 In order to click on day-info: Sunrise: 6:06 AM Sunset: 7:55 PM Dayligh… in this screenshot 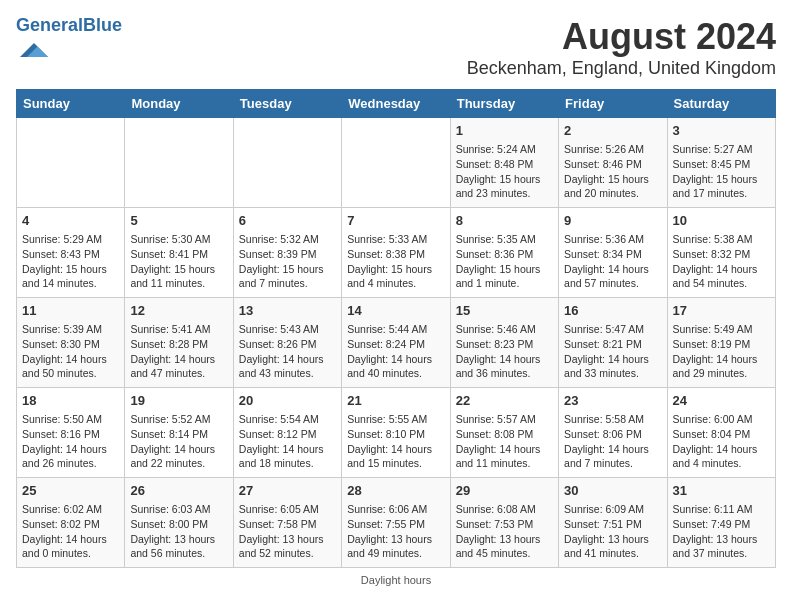, I will do `click(390, 531)`.